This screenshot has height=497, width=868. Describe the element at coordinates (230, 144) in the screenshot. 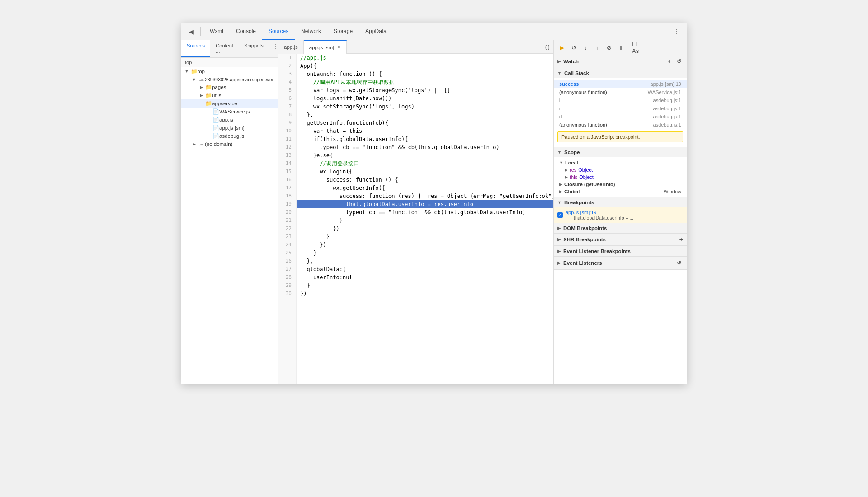

I see `tree-item-nodomain: ▶ ☁ (no domain)` at that location.